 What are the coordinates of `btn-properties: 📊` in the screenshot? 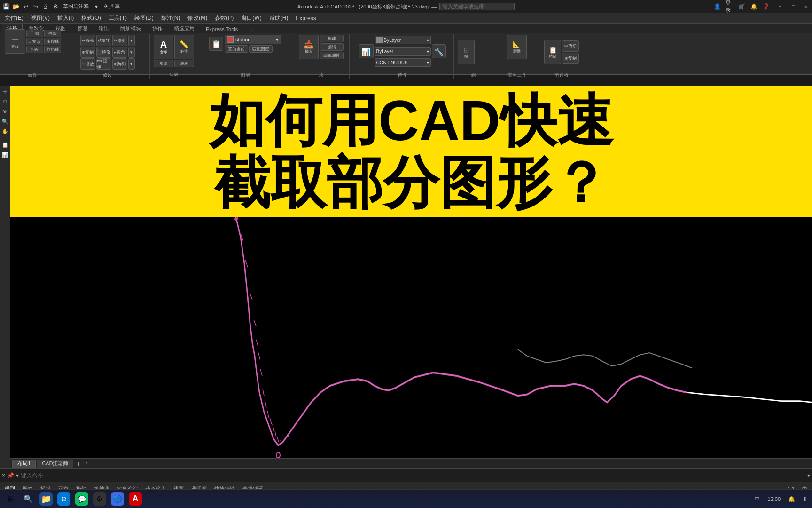 It's located at (366, 51).